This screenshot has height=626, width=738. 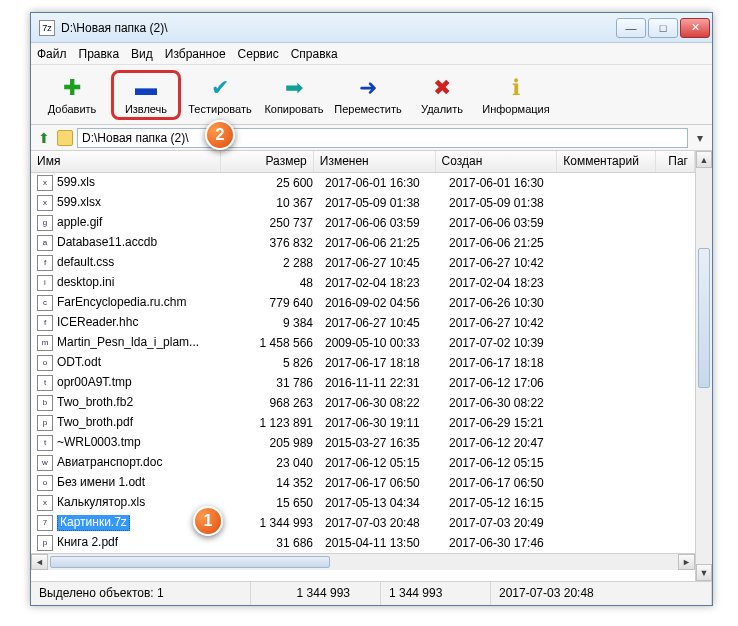 What do you see at coordinates (45, 483) in the screenshot?
I see `file-icon: o` at bounding box center [45, 483].